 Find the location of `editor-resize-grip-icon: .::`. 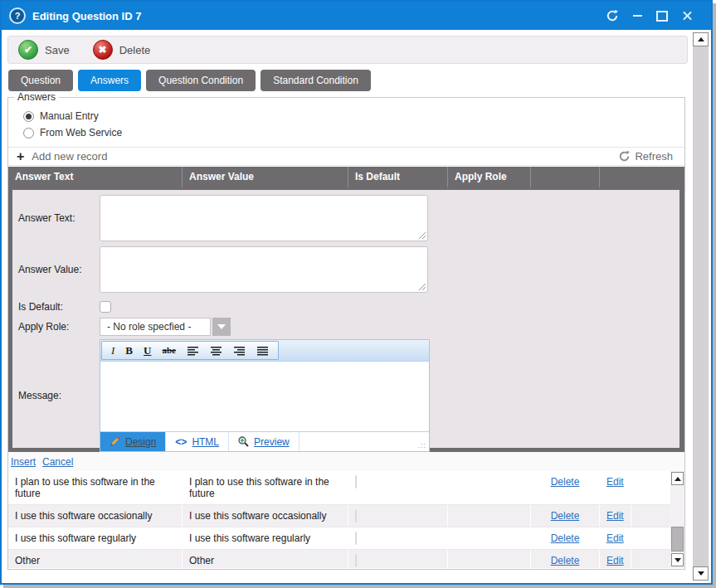

editor-resize-grip-icon: .:: is located at coordinates (421, 445).